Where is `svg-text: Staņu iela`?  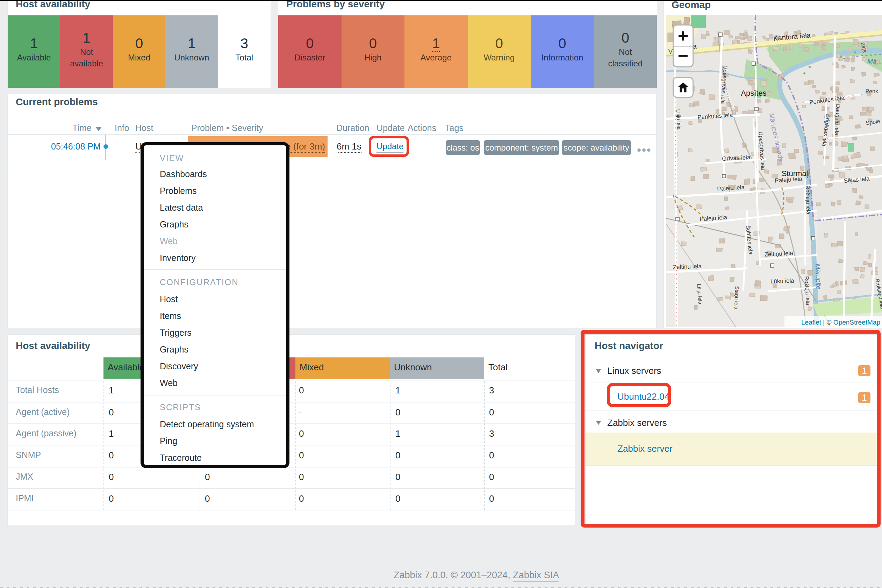 svg-text: Staņu iela is located at coordinates (737, 298).